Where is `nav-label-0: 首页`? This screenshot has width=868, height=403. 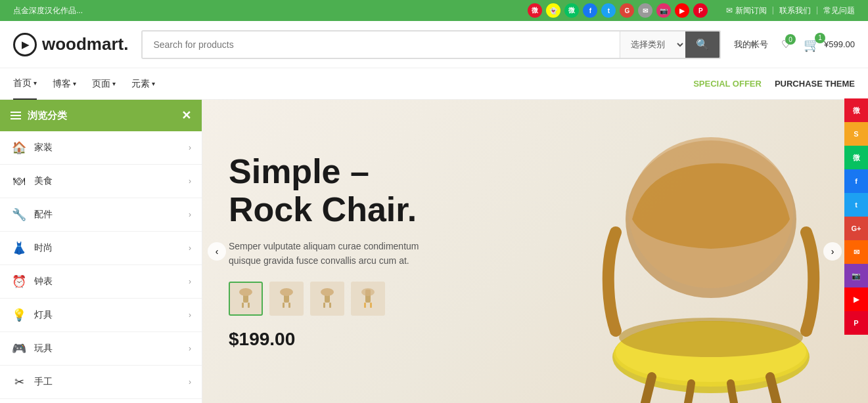 nav-label-0: 首页 is located at coordinates (22, 83).